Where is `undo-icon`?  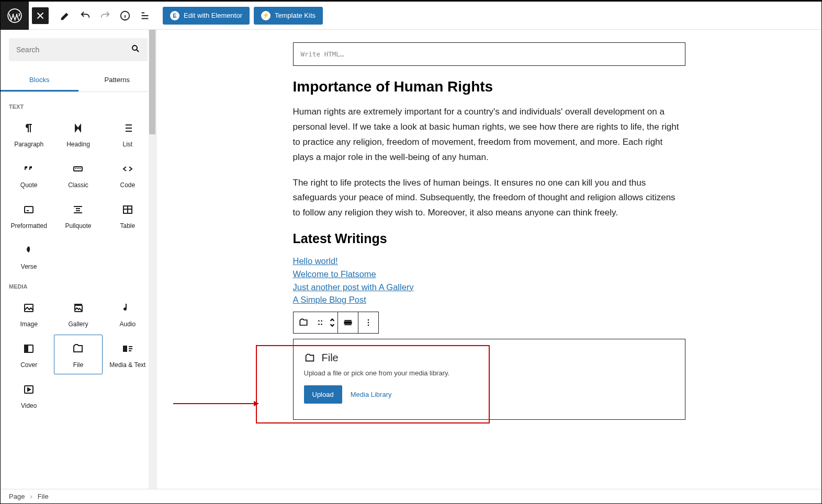
undo-icon is located at coordinates (85, 16).